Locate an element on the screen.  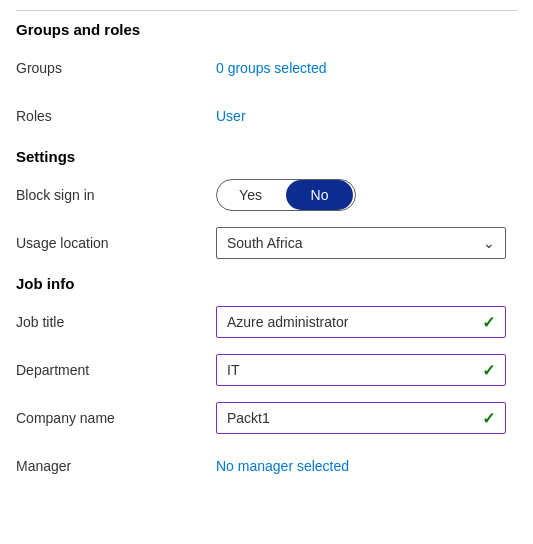
job-title-label: Job title is located at coordinates (116, 322).